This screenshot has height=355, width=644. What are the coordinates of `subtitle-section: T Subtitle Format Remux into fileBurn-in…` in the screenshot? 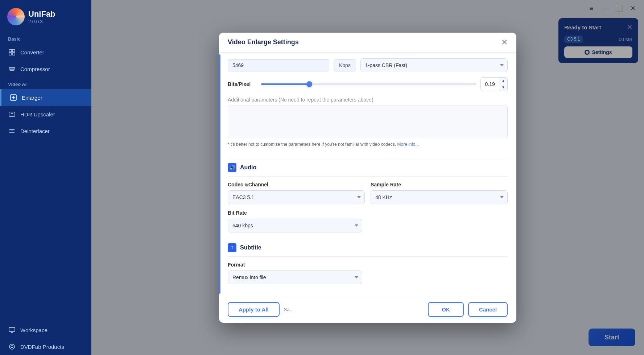 It's located at (368, 267).